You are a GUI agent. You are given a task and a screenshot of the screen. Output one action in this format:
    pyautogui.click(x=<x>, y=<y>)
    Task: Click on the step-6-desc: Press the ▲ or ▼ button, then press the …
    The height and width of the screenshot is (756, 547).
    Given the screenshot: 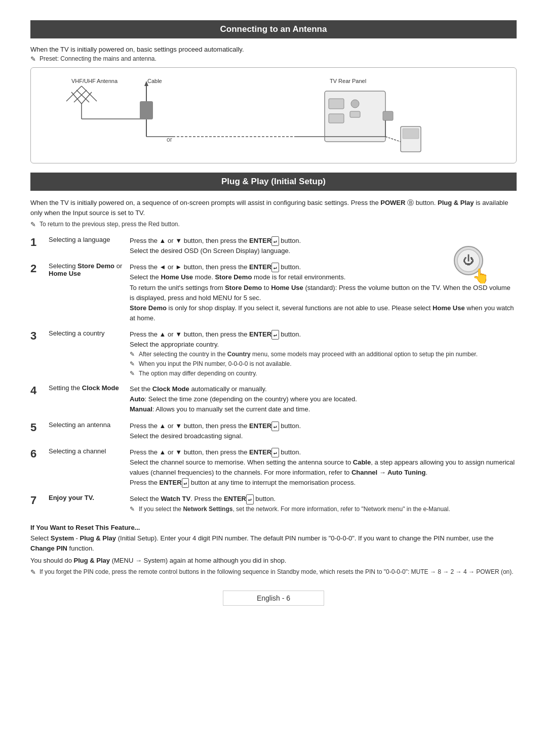 What is the action you would take?
    pyautogui.click(x=323, y=468)
    